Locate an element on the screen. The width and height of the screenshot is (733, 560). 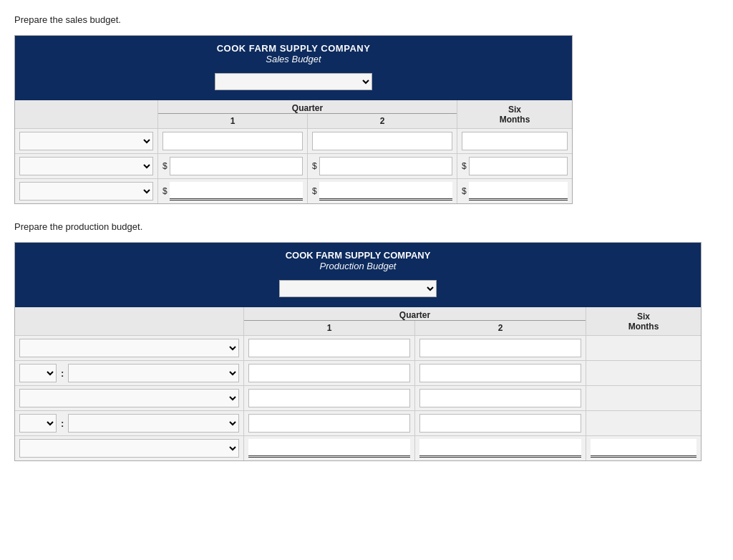
prod-row3-q1-input is located at coordinates (329, 398).